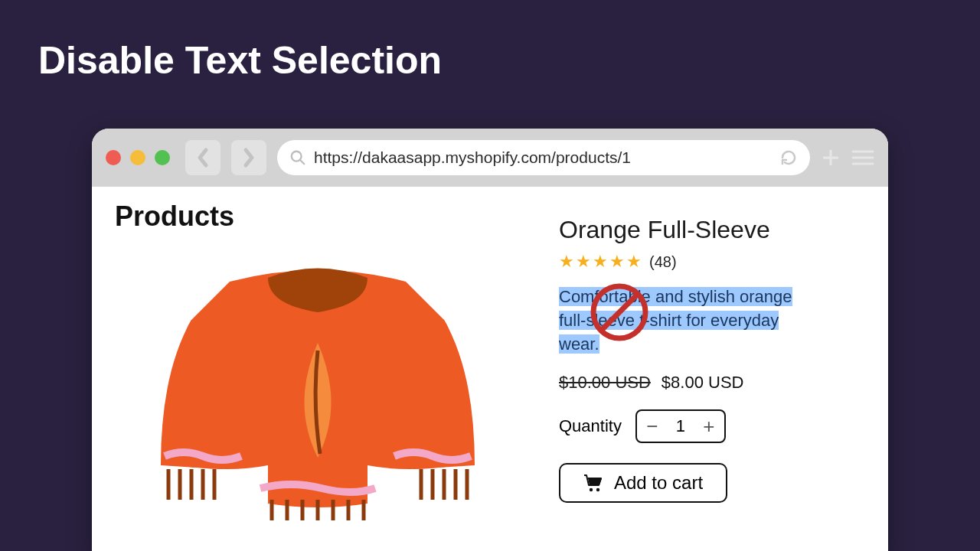 The height and width of the screenshot is (551, 980). I want to click on close-window-icon, so click(113, 158).